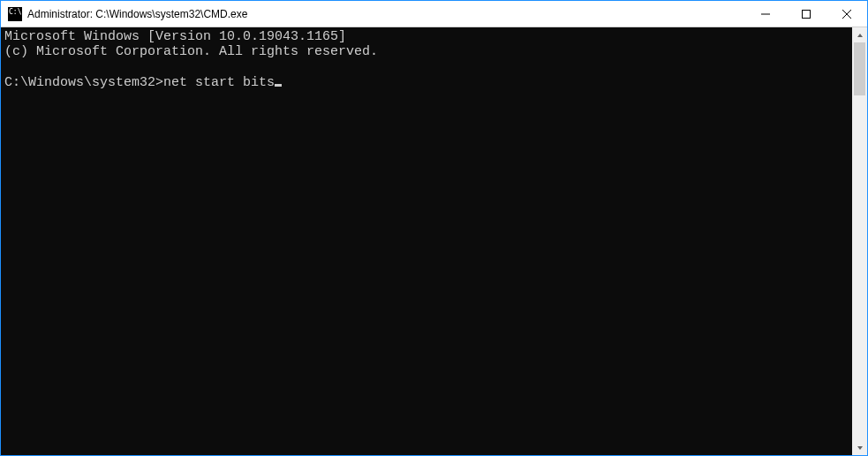  Describe the element at coordinates (806, 14) in the screenshot. I see `maximize-button` at that location.